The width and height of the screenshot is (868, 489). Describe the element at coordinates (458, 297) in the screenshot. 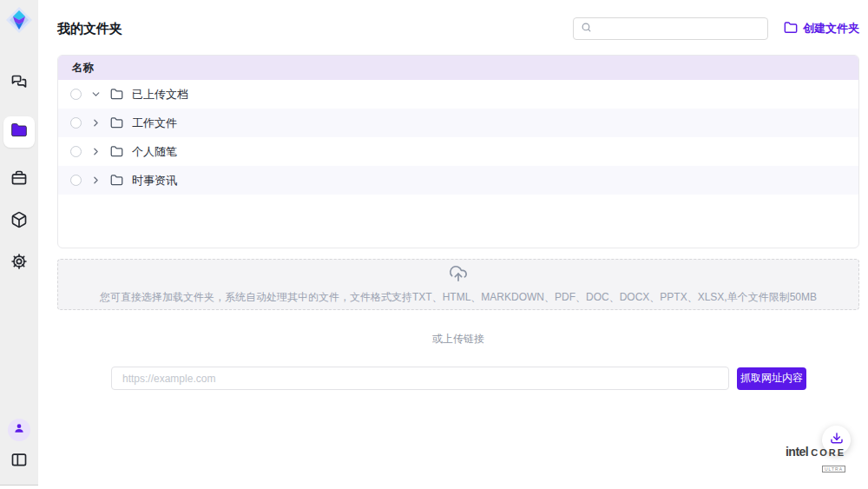

I see `upload-description: 您可直接选择加载文件夹，系统自动处理其中的文件，文件格式支持TXT、HTML、M…` at that location.